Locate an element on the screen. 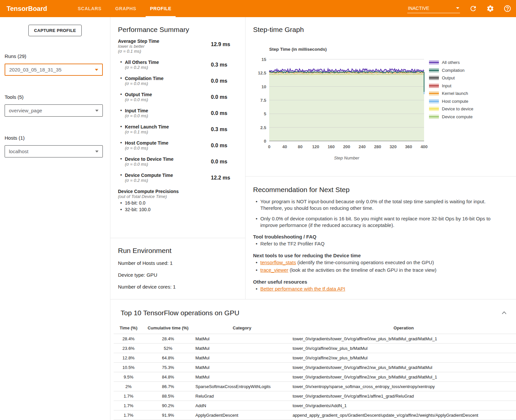 The width and height of the screenshot is (516, 420). cell-cumulative: 88.5% is located at coordinates (168, 396).